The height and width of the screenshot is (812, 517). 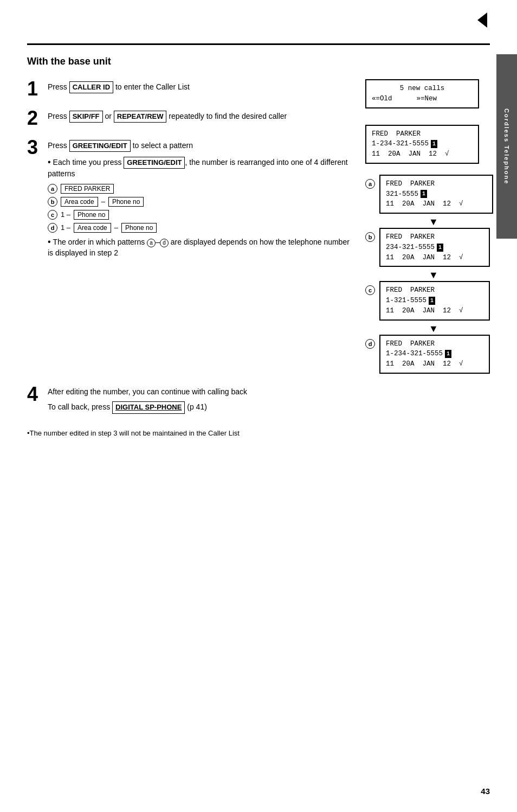 I want to click on display-c-date-val: 11 20A JAN 12 √, so click(x=425, y=311).